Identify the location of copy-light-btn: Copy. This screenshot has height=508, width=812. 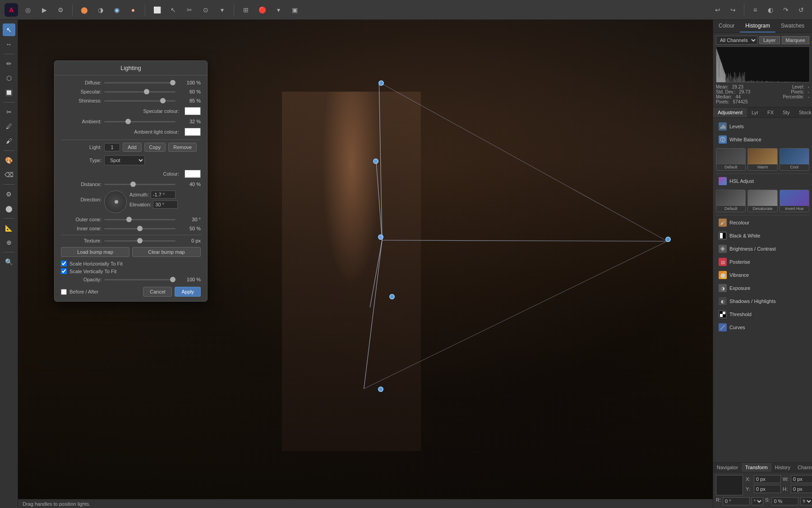
(155, 147).